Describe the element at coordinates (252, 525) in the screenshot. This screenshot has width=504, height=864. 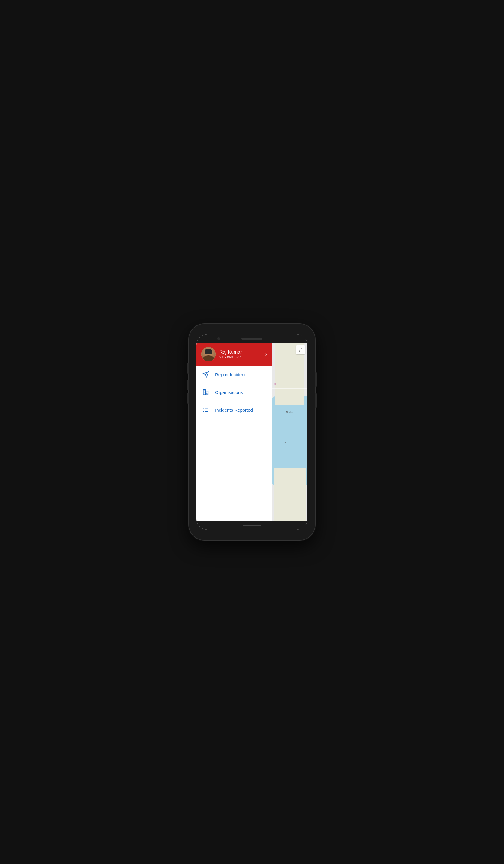
I see `home-indicator` at that location.